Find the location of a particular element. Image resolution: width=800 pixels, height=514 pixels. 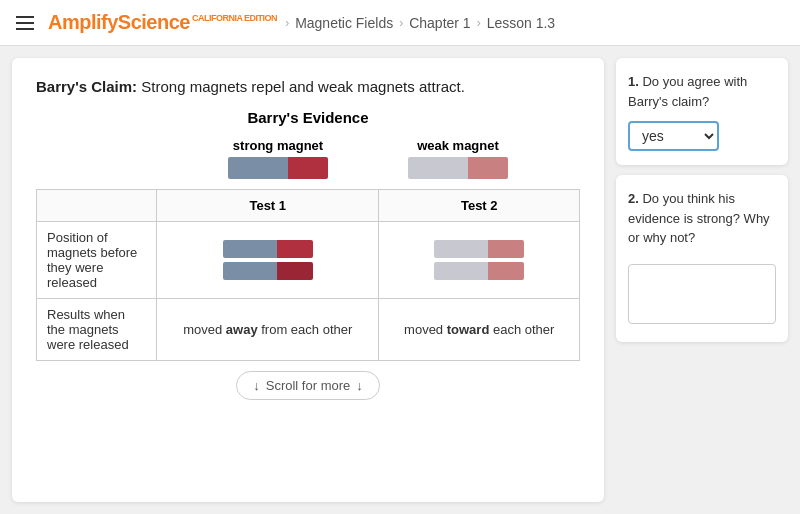

q2-number: 2. is located at coordinates (634, 198).